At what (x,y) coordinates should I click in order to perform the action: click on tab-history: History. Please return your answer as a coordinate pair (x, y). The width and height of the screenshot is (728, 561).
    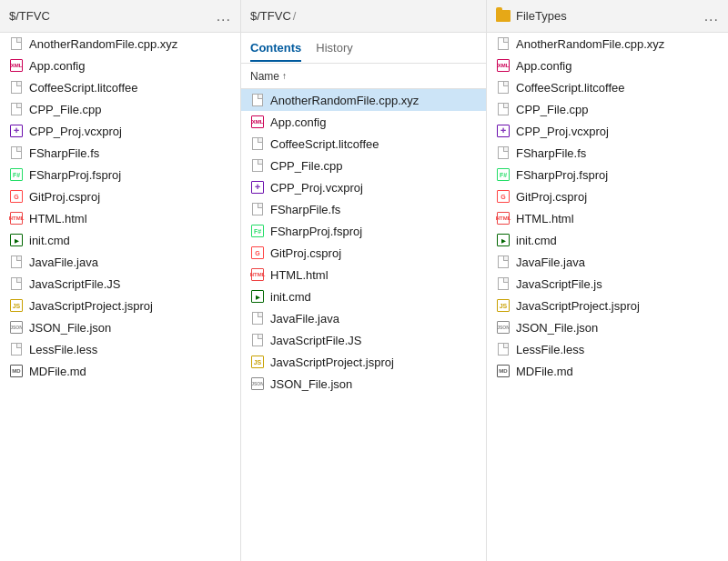
    Looking at the image, I should click on (334, 47).